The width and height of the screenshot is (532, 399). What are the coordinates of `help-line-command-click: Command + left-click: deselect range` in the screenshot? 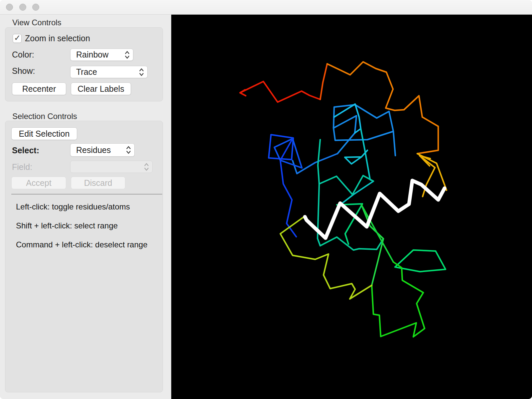 It's located at (82, 245).